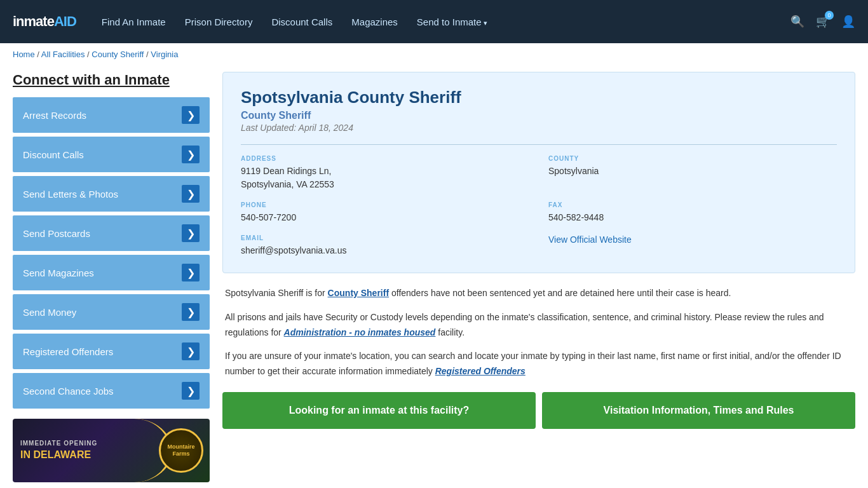 This screenshot has height=488, width=868. Describe the element at coordinates (693, 246) in the screenshot. I see `website-block: View Official Website` at that location.